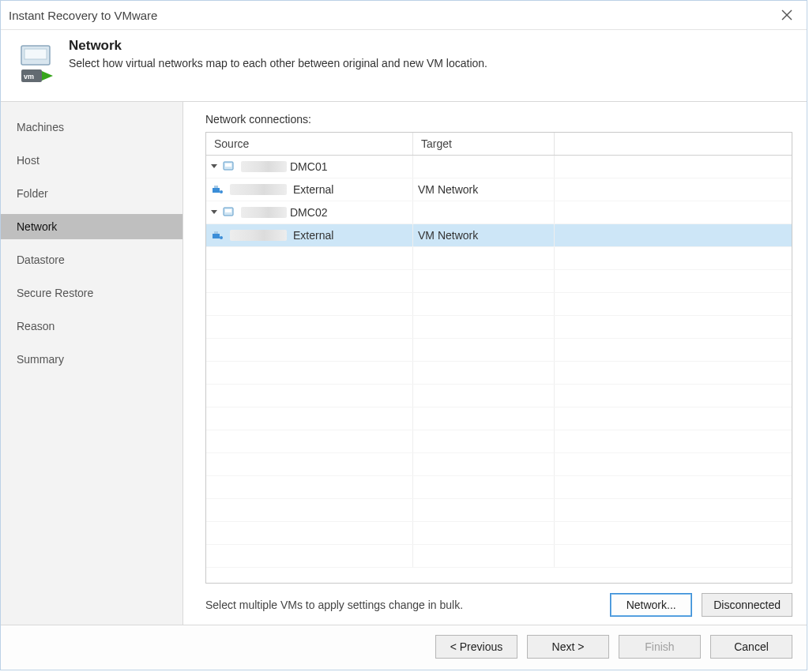  Describe the element at coordinates (308, 212) in the screenshot. I see `vm-name-suffix: DMC02` at that location.